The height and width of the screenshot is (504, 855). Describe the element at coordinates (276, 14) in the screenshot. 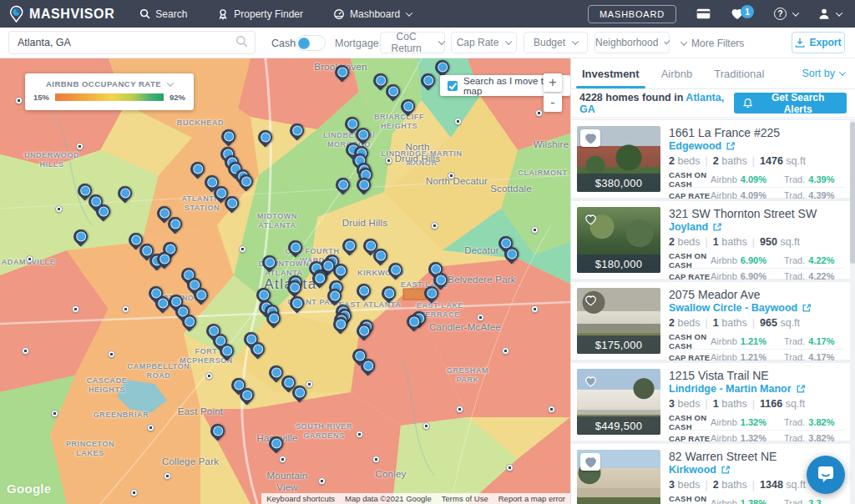

I see `nav-menu: Search Property Finder Mashboard` at that location.